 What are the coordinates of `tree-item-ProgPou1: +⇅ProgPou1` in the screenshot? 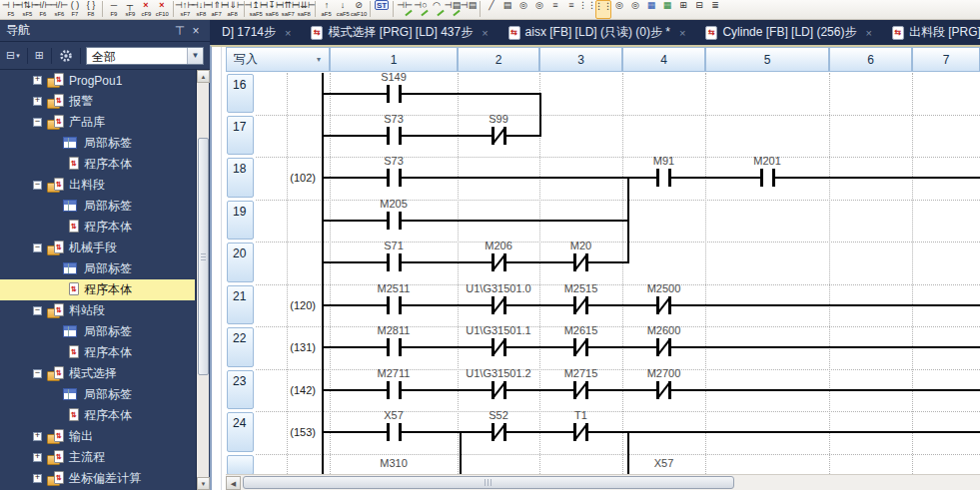 It's located at (98, 80).